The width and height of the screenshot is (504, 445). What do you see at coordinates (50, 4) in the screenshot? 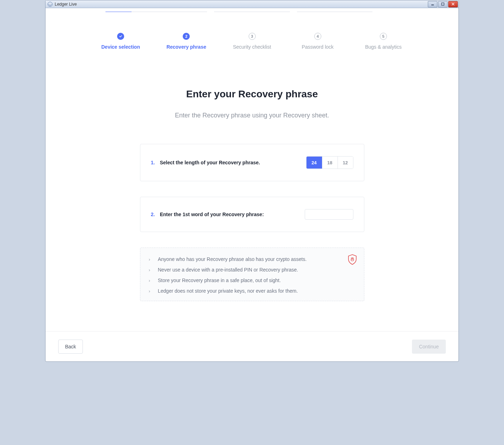
I see `app-icon` at bounding box center [50, 4].